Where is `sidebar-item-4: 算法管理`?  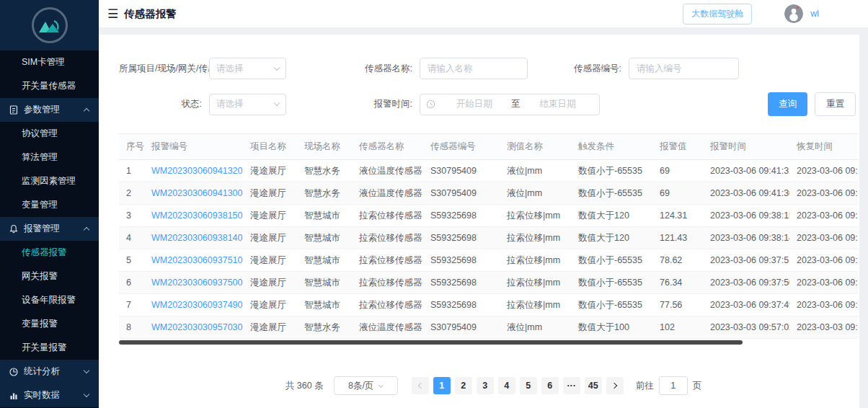
sidebar-item-4: 算法管理 is located at coordinates (49, 157).